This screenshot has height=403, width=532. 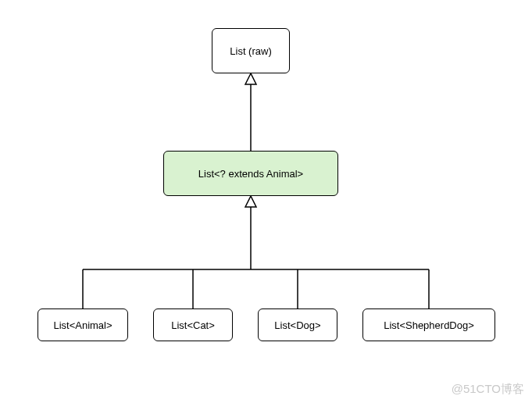 What do you see at coordinates (251, 173) in the screenshot?
I see `node-label: List<? extends Animal>` at bounding box center [251, 173].